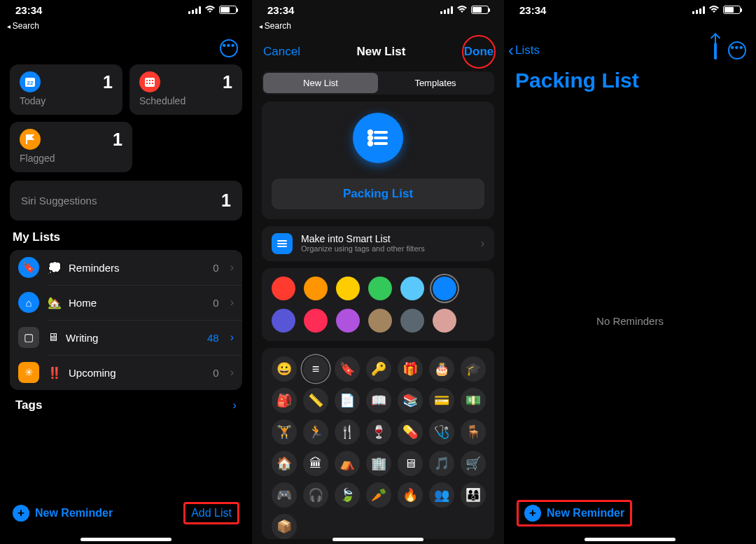 The image size is (756, 544). I want to click on my-lists-header: My Lists, so click(126, 235).